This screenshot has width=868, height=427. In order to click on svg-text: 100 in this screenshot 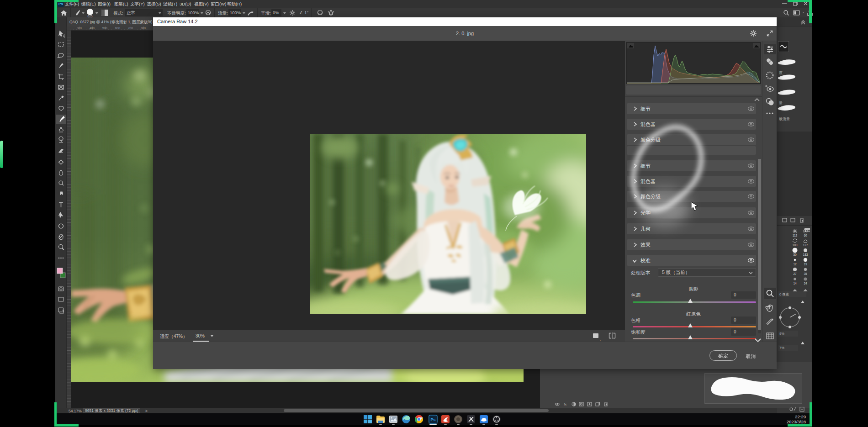, I will do `click(795, 245)`.